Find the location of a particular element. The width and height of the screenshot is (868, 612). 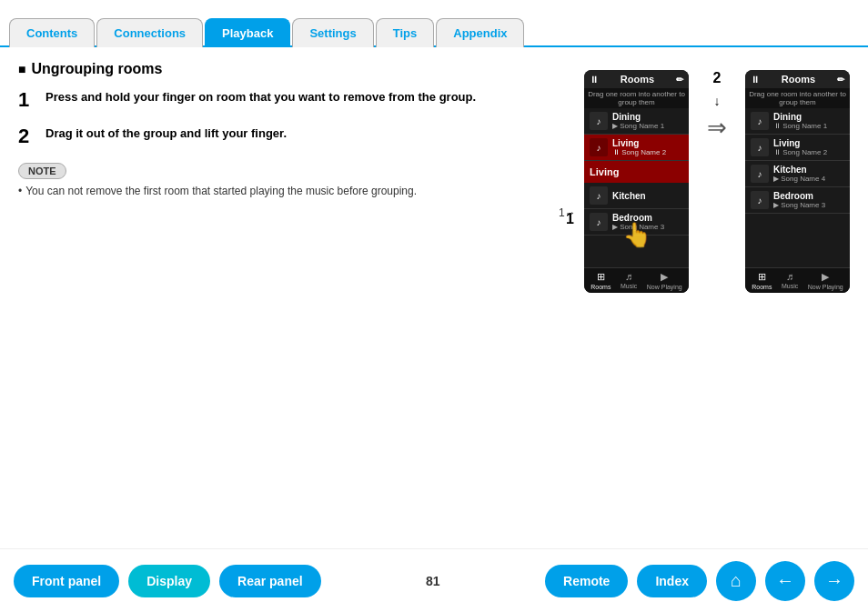

gesture-icon: 👆 is located at coordinates (637, 235).